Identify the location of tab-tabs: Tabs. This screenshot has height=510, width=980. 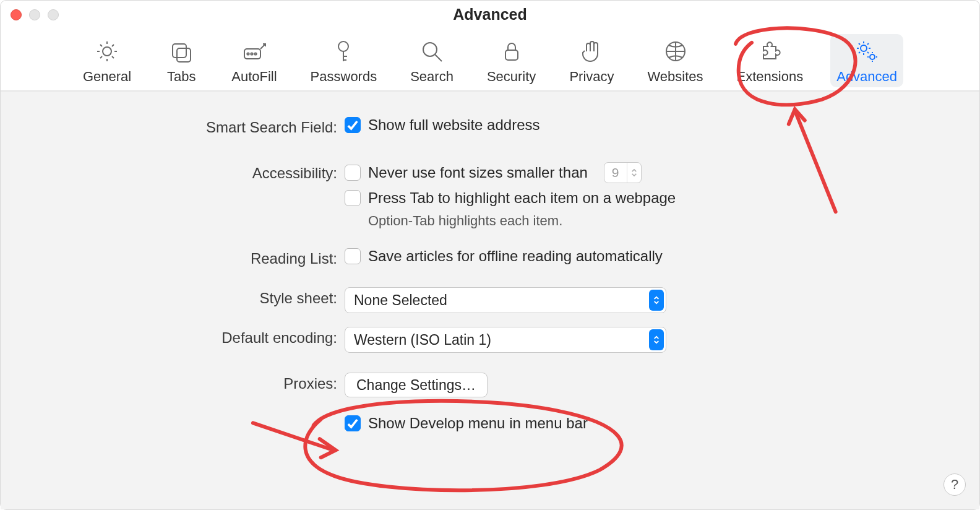
(181, 61).